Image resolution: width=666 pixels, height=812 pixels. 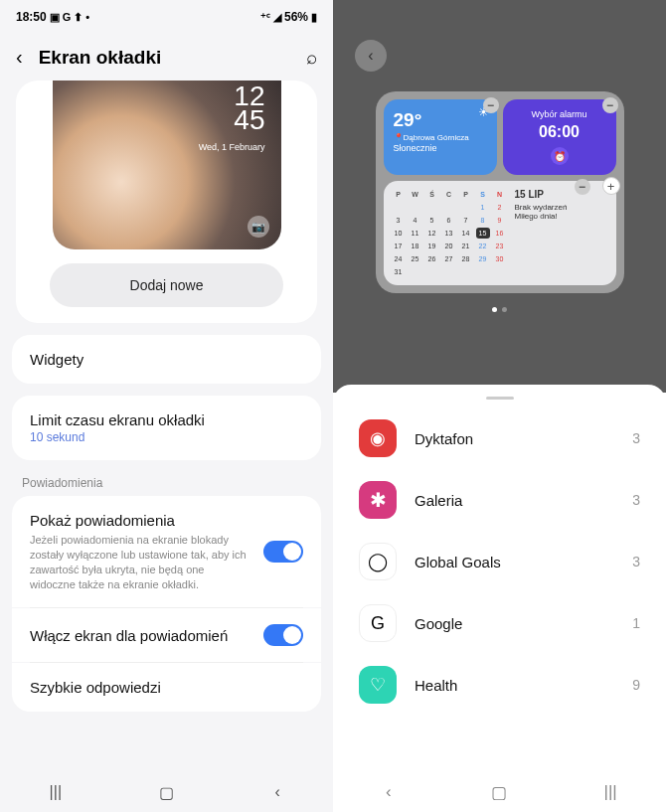 What do you see at coordinates (55, 18) in the screenshot?
I see `status-icon: ▣` at bounding box center [55, 18].